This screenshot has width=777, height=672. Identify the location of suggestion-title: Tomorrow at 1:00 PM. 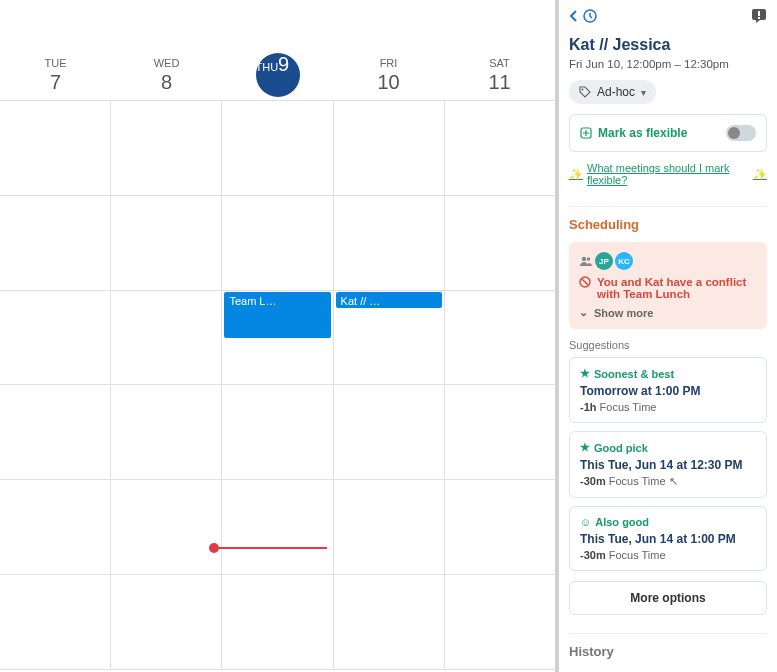
(668, 391).